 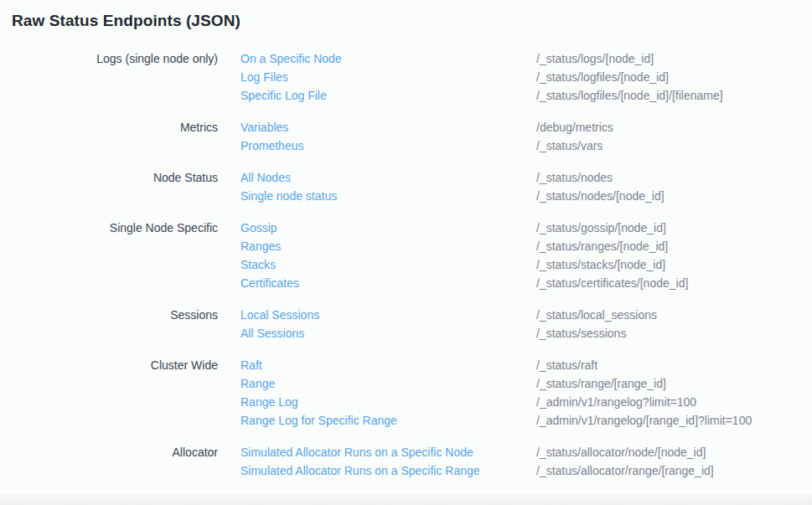 What do you see at coordinates (520, 228) in the screenshot?
I see `endpoint-row: Gossip /_status/gossip/[node_id]` at bounding box center [520, 228].